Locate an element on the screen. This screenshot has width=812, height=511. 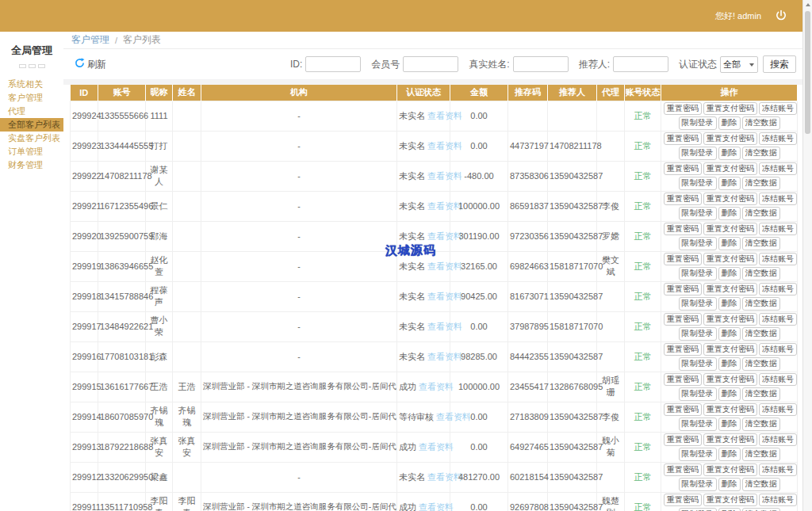
auth-status-select: 全部 is located at coordinates (739, 65).